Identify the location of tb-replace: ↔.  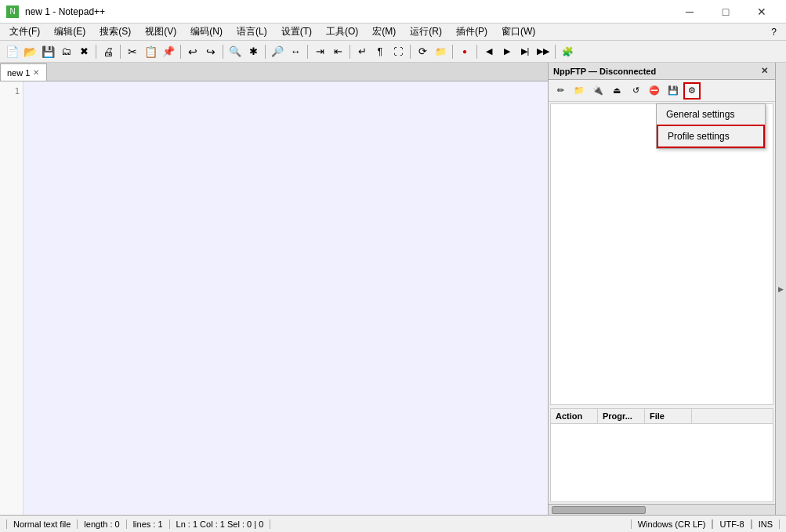
(295, 52).